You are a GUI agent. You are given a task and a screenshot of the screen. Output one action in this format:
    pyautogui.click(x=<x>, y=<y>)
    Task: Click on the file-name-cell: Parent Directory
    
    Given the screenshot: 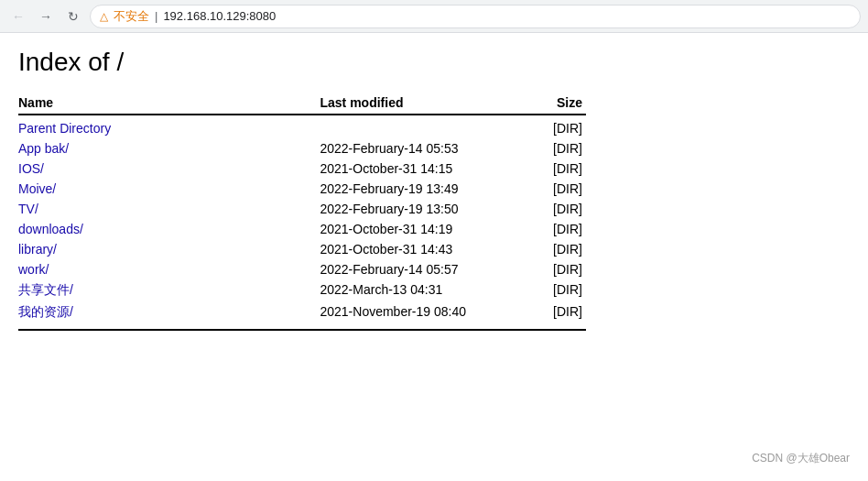 What is the action you would take?
    pyautogui.click(x=165, y=126)
    